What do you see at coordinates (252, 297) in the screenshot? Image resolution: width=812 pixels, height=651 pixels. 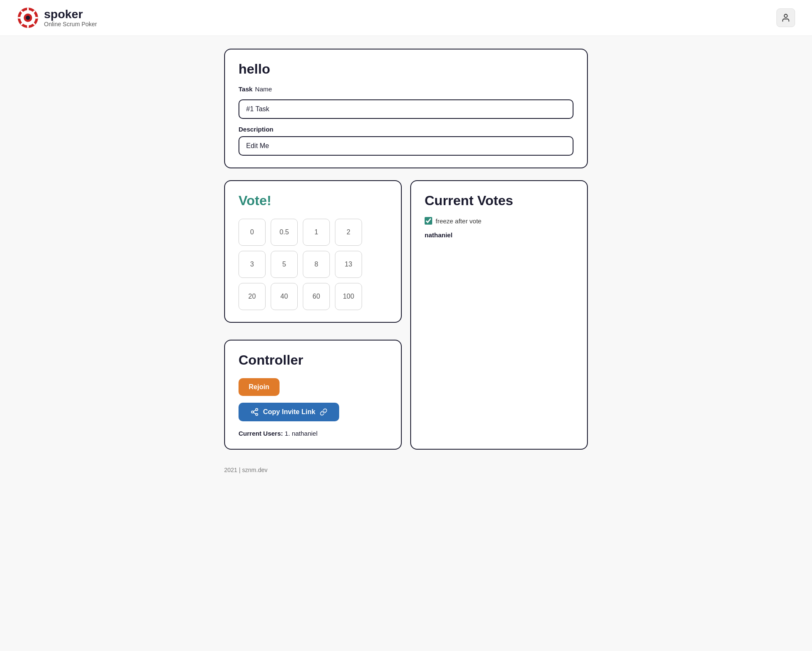 I see `vote-option-button: 20` at bounding box center [252, 297].